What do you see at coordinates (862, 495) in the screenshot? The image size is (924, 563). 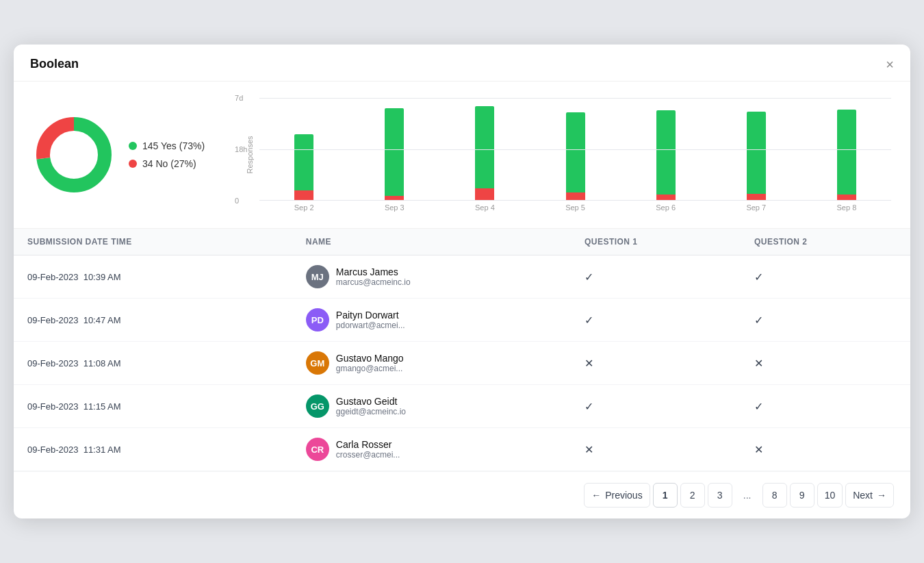 I see `next-label: Next` at bounding box center [862, 495].